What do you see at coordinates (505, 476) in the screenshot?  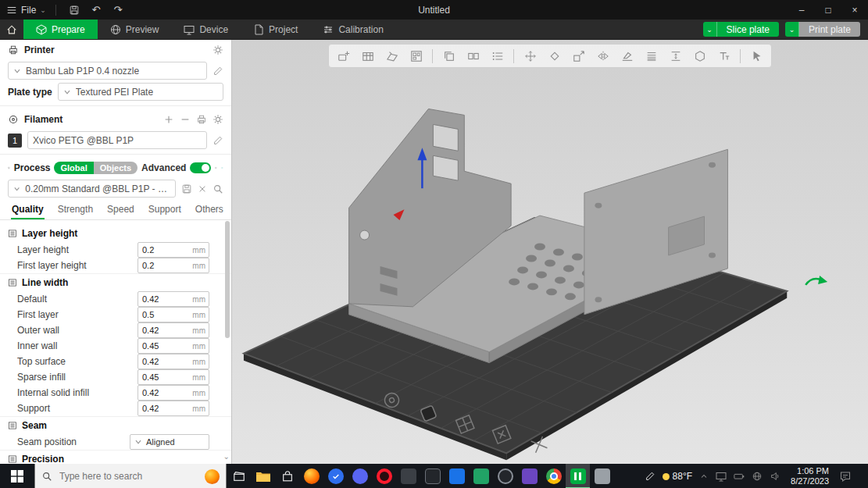 I see `taskbar-app-generic-ring` at bounding box center [505, 476].